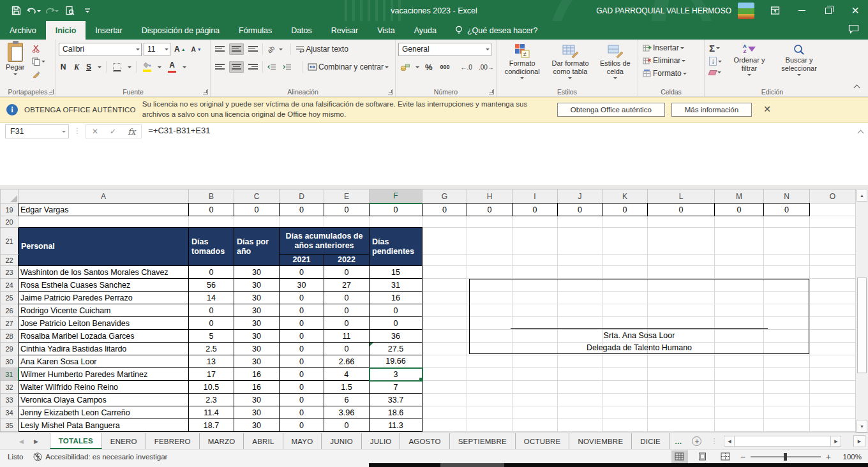 This screenshot has height=467, width=868. I want to click on row-header-33: 33, so click(10, 400).